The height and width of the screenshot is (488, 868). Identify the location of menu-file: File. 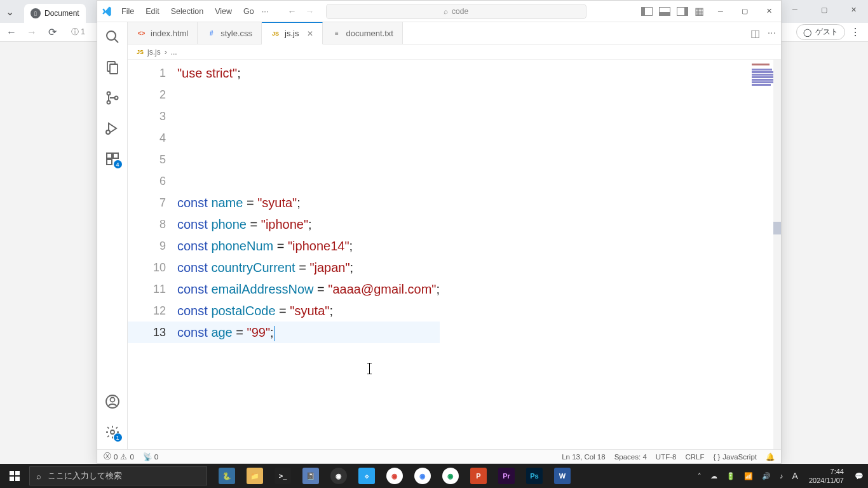
(128, 11).